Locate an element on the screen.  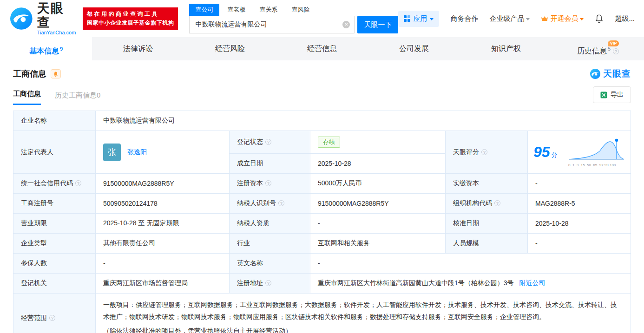
search-button: 天眼一下 is located at coordinates (378, 25).